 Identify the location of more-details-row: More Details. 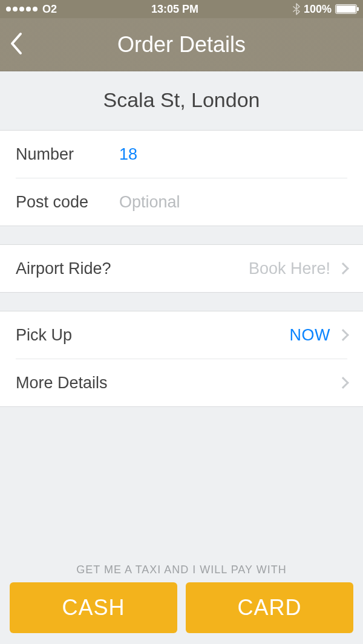
(182, 383).